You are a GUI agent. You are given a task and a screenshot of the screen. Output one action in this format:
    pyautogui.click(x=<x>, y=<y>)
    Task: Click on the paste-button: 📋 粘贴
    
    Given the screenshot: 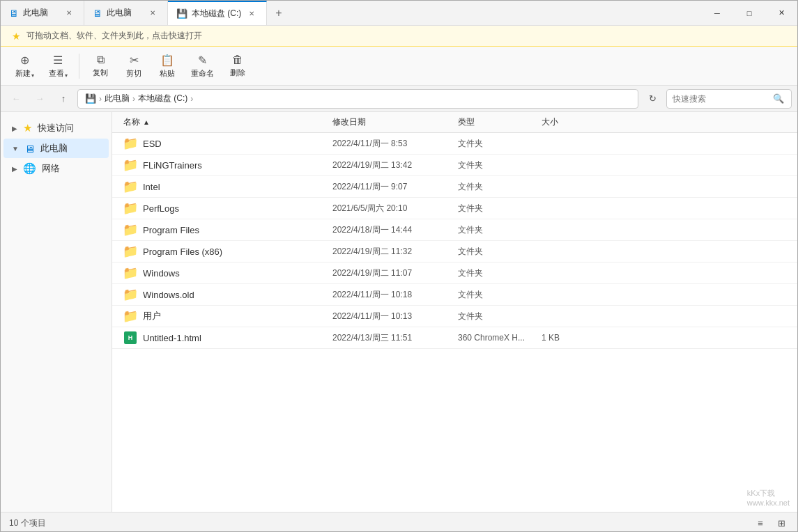 What is the action you would take?
    pyautogui.click(x=167, y=66)
    